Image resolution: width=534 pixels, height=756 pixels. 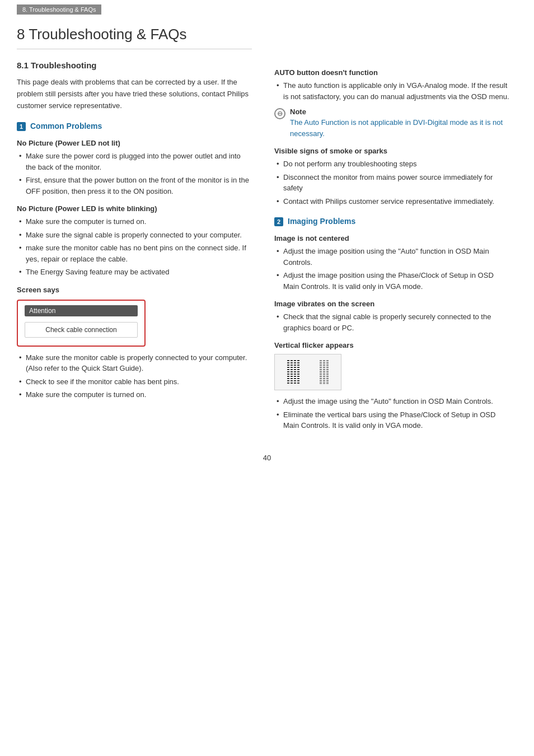 What do you see at coordinates (279, 222) in the screenshot?
I see `section-number-2: 2` at bounding box center [279, 222].